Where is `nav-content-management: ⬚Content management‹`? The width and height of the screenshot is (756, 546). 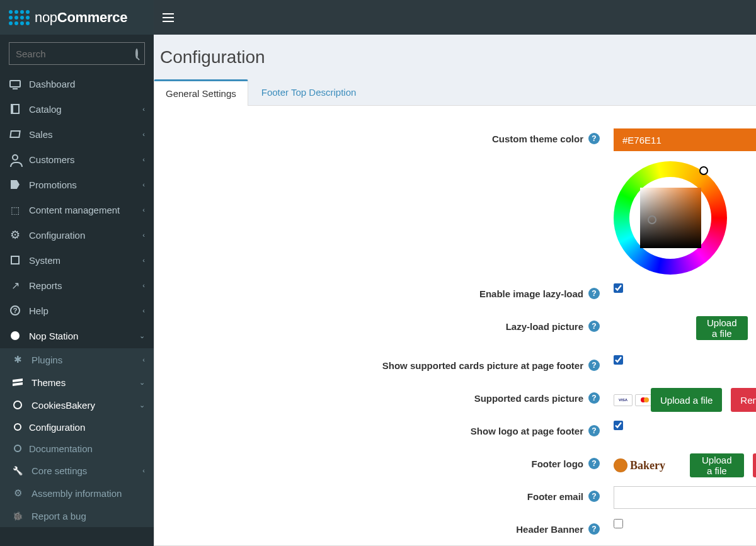 nav-content-management: ⬚Content management‹ is located at coordinates (77, 210).